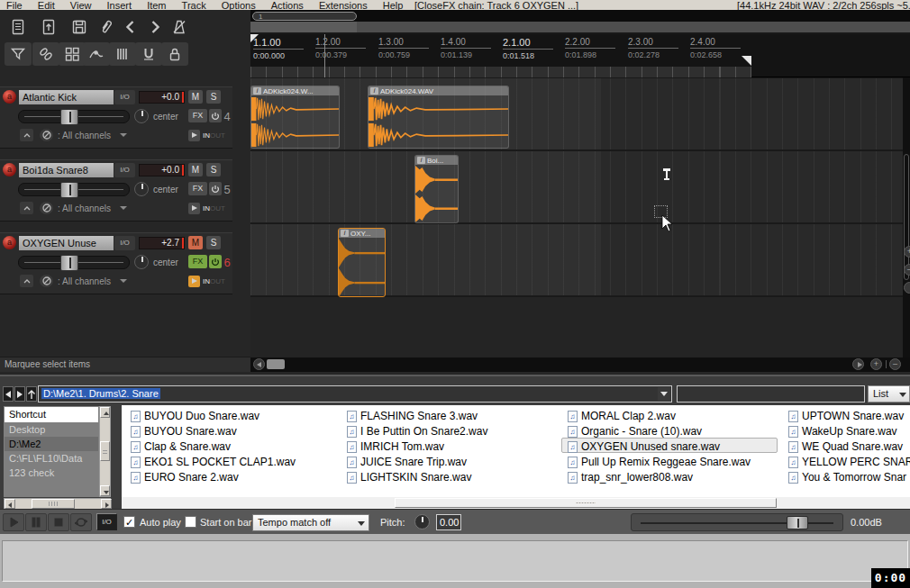 The height and width of the screenshot is (588, 910). Describe the element at coordinates (36, 522) in the screenshot. I see `preview-pause-button` at that location.